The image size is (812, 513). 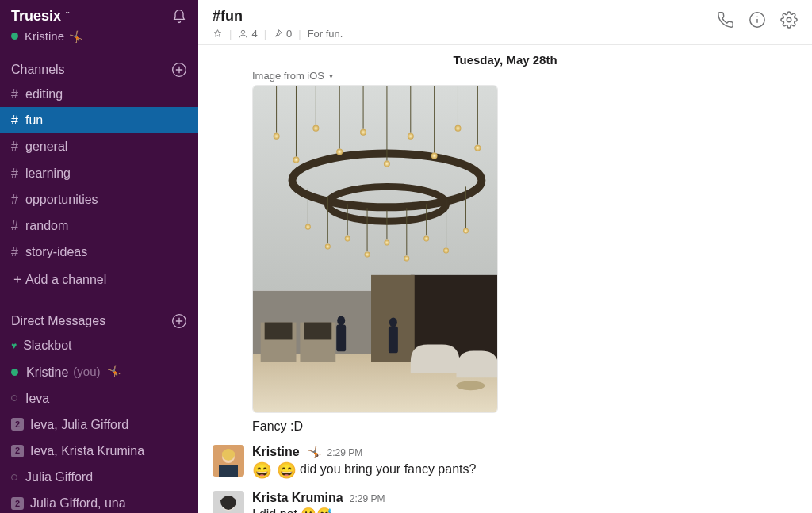 I want to click on star-button, so click(x=217, y=33).